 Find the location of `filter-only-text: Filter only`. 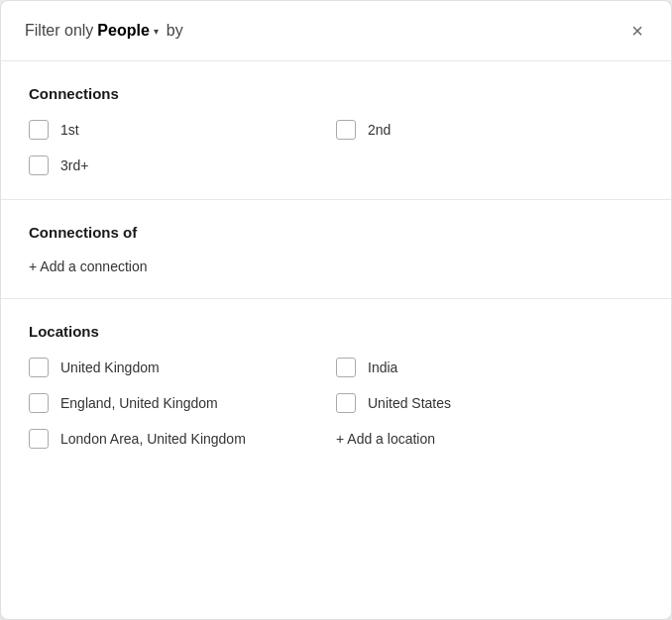

filter-only-text: Filter only is located at coordinates (59, 31).